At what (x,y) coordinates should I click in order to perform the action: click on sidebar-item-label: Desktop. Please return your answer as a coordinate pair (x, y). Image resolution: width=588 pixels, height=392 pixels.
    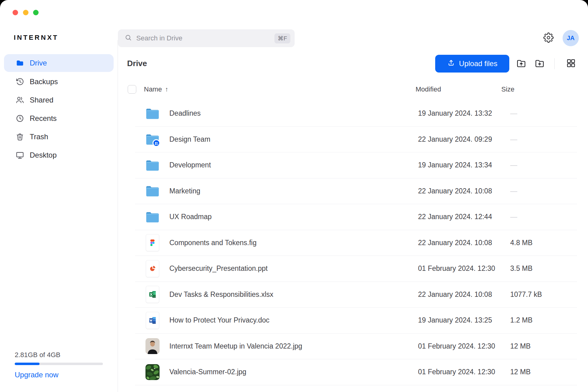
    Looking at the image, I should click on (43, 155).